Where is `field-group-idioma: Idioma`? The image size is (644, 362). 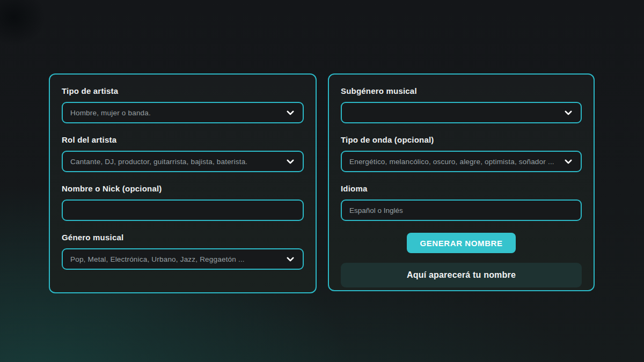
field-group-idioma: Idioma is located at coordinates (462, 208).